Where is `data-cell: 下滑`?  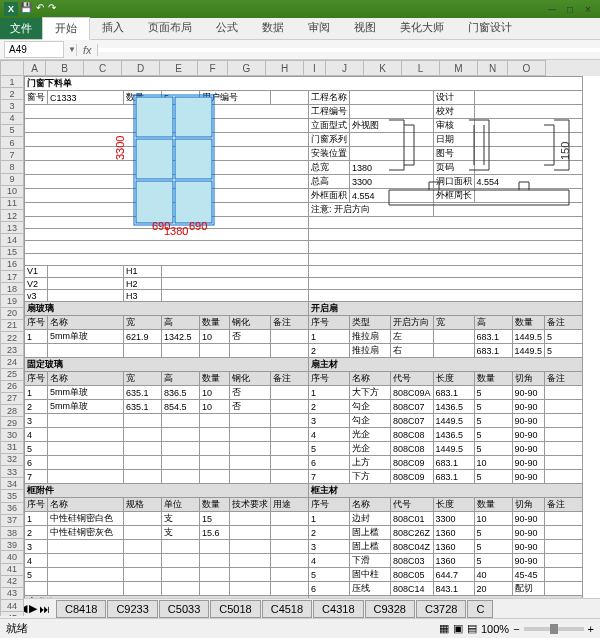
data-cell: 下滑 is located at coordinates (370, 561).